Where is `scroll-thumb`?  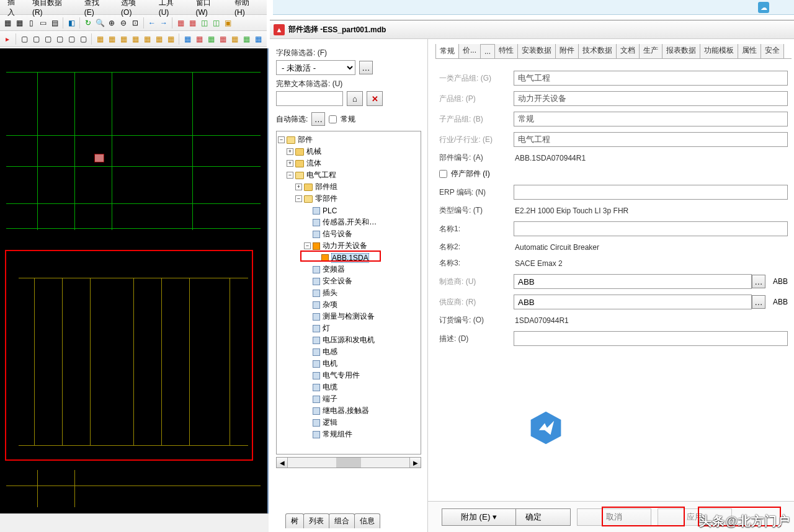 scroll-thumb is located at coordinates (349, 463).